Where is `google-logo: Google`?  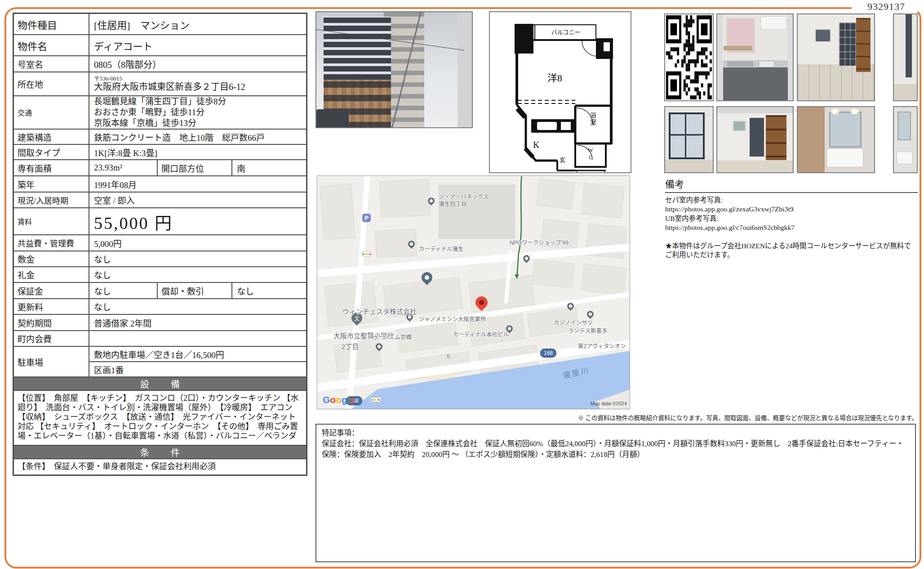
google-logo: Google is located at coordinates (339, 400).